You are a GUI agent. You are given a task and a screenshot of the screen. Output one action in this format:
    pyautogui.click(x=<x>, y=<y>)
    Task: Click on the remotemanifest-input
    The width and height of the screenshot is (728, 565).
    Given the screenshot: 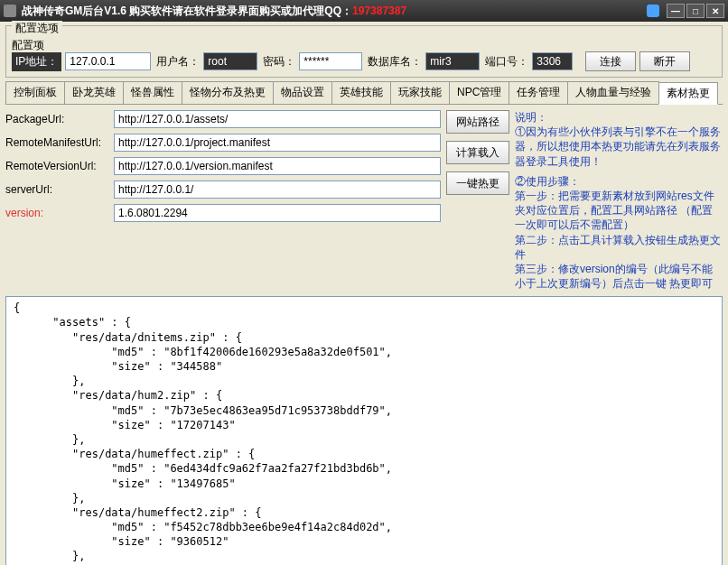 What is the action you would take?
    pyautogui.click(x=277, y=143)
    